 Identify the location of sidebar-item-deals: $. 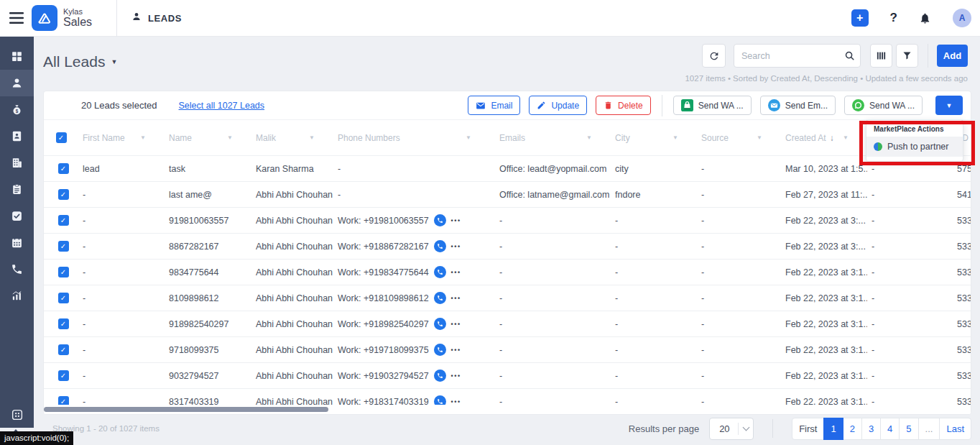
(17, 109).